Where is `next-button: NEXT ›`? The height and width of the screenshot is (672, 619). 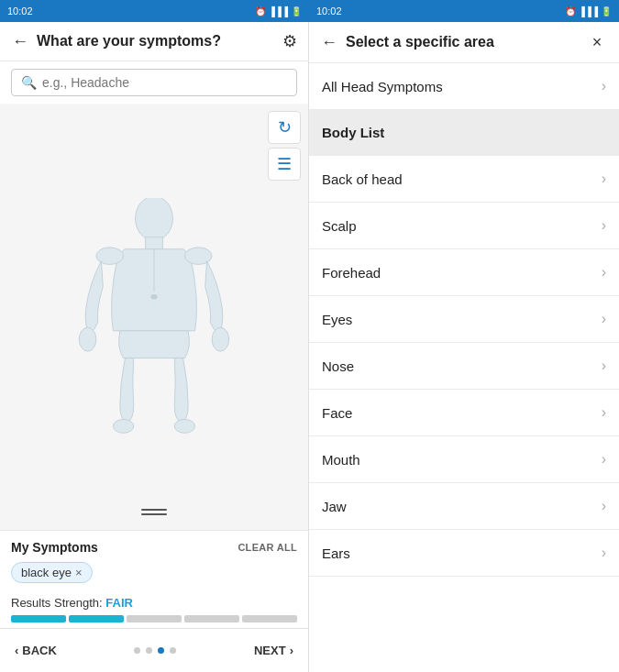 next-button: NEXT › is located at coordinates (273, 651).